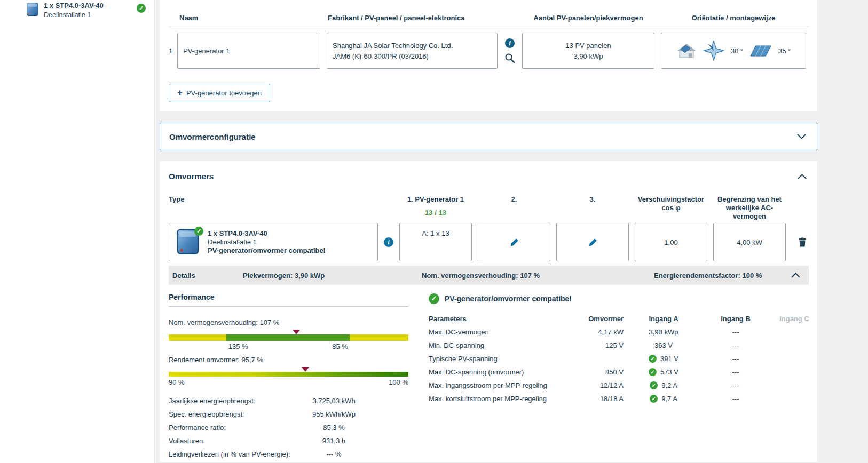 Image resolution: width=868 pixels, height=463 pixels. What do you see at coordinates (305, 369) in the screenshot?
I see `gauge2-marker` at bounding box center [305, 369].